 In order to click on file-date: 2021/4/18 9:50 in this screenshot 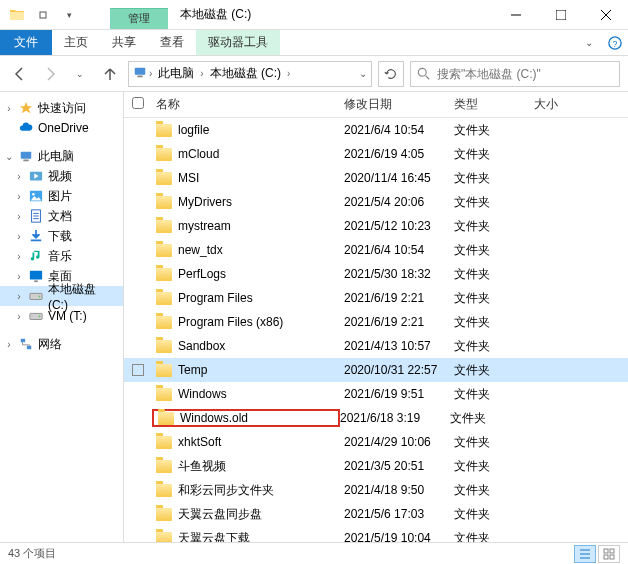, I will do `click(399, 490)`.